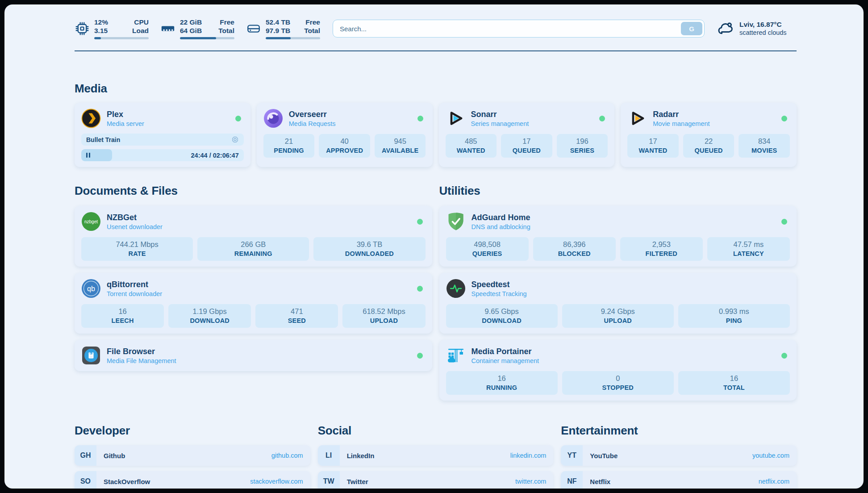  What do you see at coordinates (436, 29) in the screenshot?
I see `top-bar: 12% 3.15 CPU Load` at bounding box center [436, 29].